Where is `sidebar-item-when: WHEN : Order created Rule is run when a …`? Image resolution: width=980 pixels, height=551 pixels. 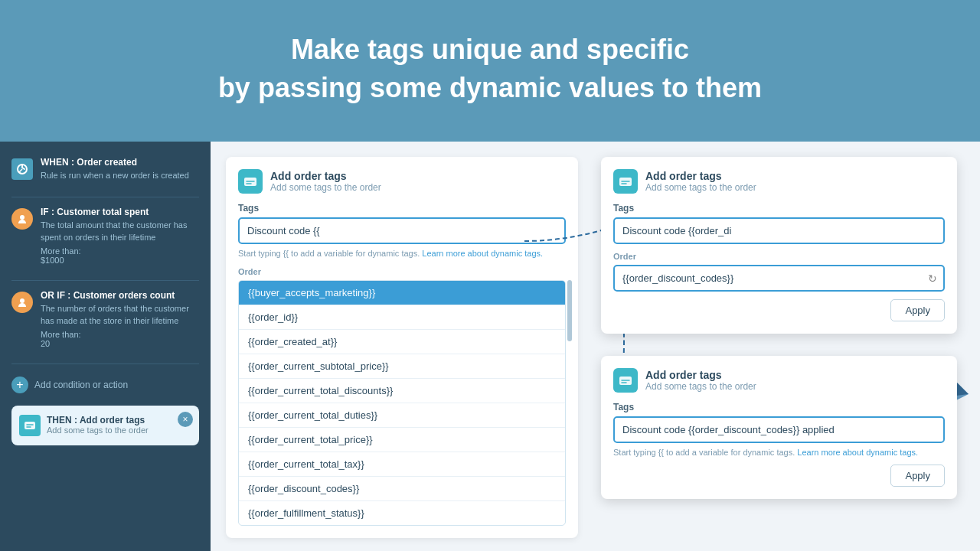
sidebar-item-when: WHEN : Order created Rule is run when a … is located at coordinates (106, 169).